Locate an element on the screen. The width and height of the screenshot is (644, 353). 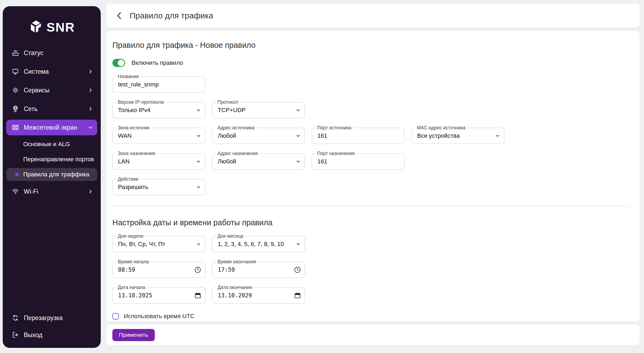
destination-zone-label: Зона назначения is located at coordinates (137, 153).